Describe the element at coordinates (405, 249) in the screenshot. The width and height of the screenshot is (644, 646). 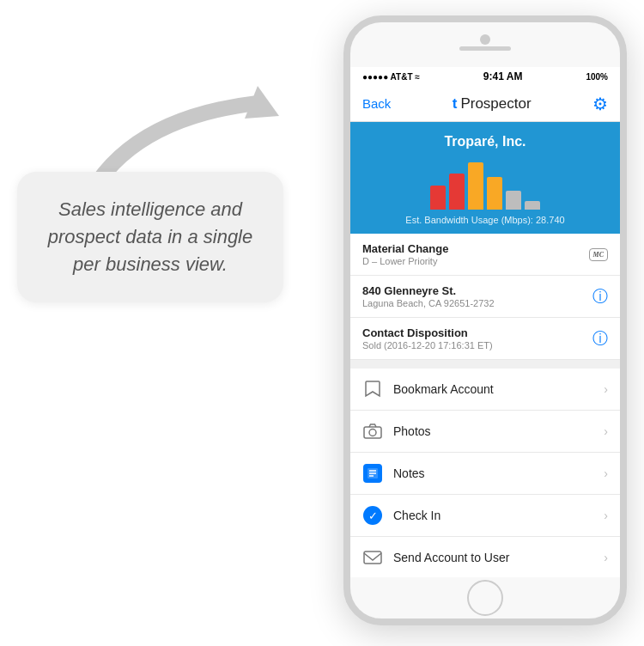
I see `info-row-title-0: Material Change` at that location.